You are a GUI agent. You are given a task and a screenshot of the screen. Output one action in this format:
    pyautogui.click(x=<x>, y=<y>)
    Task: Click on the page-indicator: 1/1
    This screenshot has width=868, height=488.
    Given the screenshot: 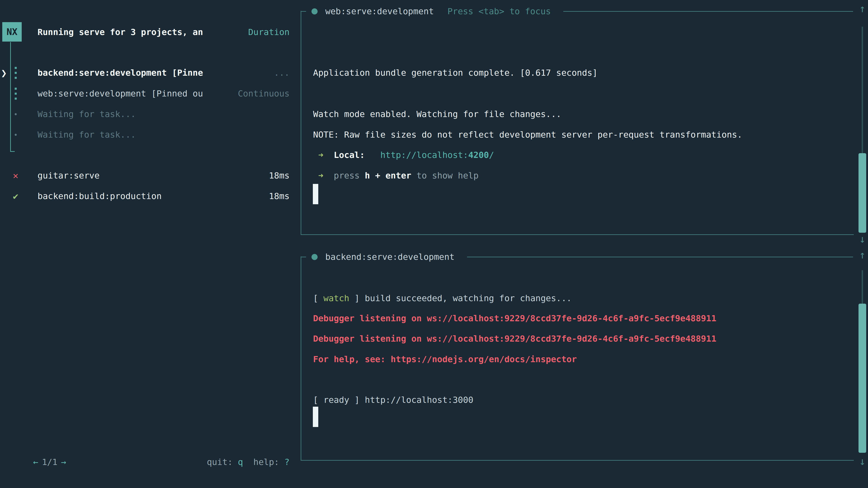 What is the action you would take?
    pyautogui.click(x=50, y=462)
    